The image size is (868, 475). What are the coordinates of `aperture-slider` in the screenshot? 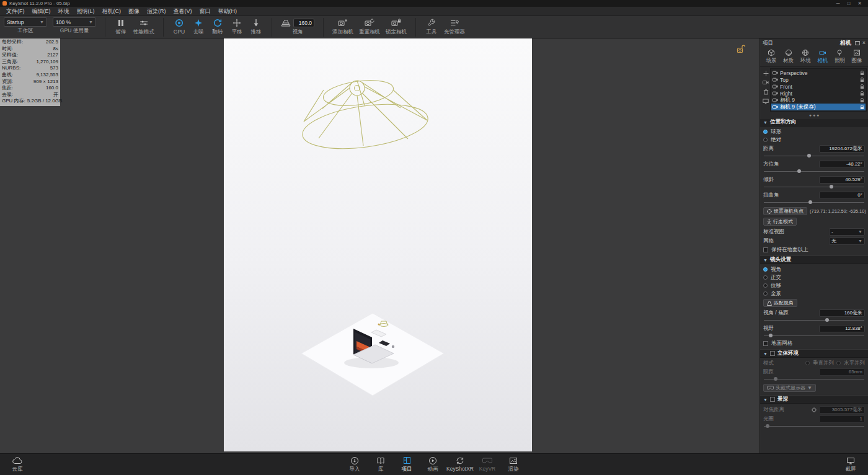 It's located at (814, 427).